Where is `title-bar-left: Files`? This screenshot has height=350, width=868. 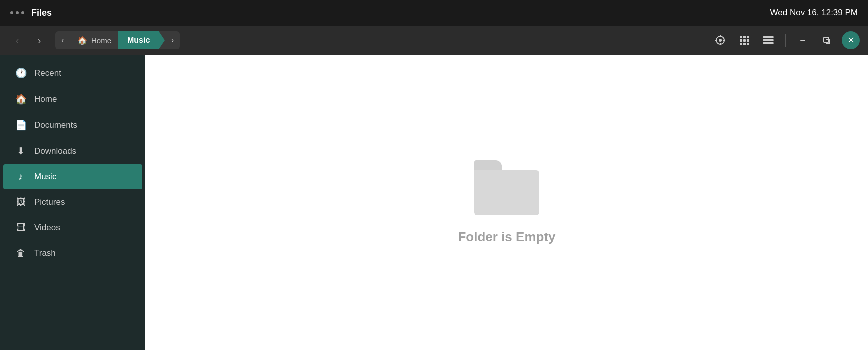
title-bar-left: Files is located at coordinates (31, 13).